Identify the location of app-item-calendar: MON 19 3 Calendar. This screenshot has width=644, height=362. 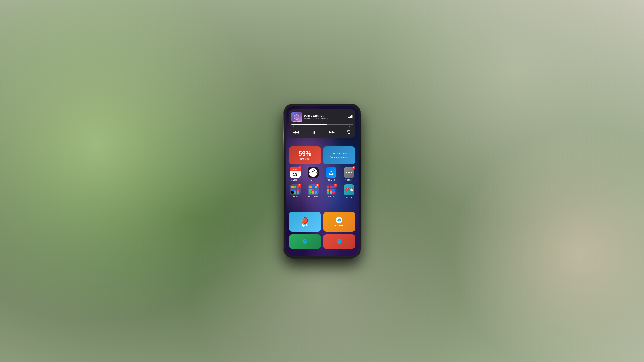
(295, 174).